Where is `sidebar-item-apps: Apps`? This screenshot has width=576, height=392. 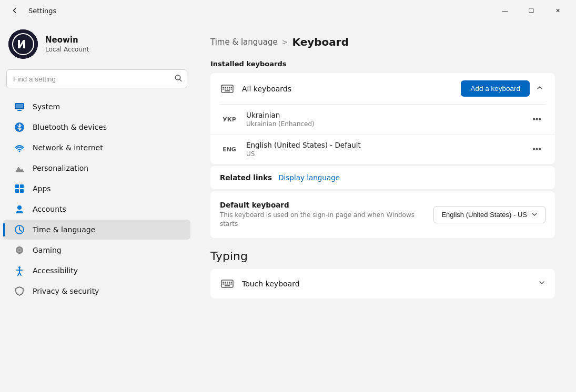
sidebar-item-apps: Apps is located at coordinates (97, 189).